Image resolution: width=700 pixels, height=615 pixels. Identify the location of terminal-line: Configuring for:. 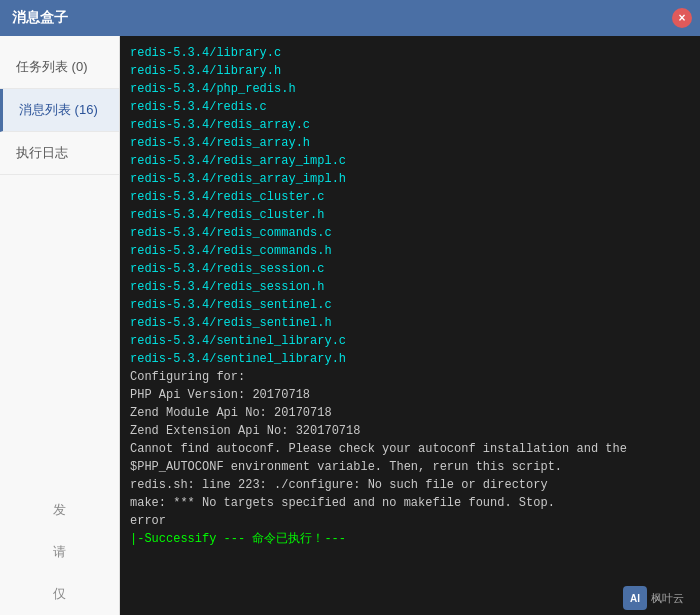
(410, 377).